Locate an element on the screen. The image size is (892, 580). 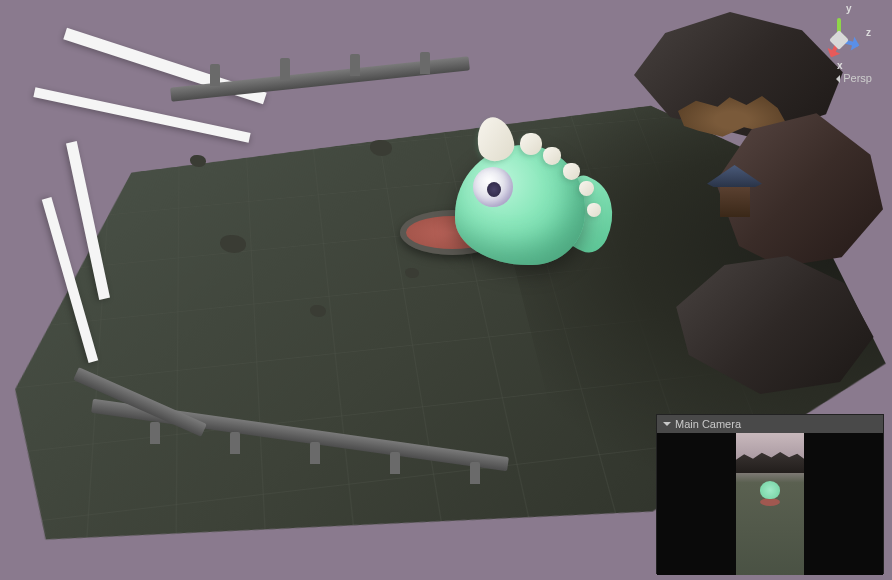
rock-formation is located at coordinates (777, 325).